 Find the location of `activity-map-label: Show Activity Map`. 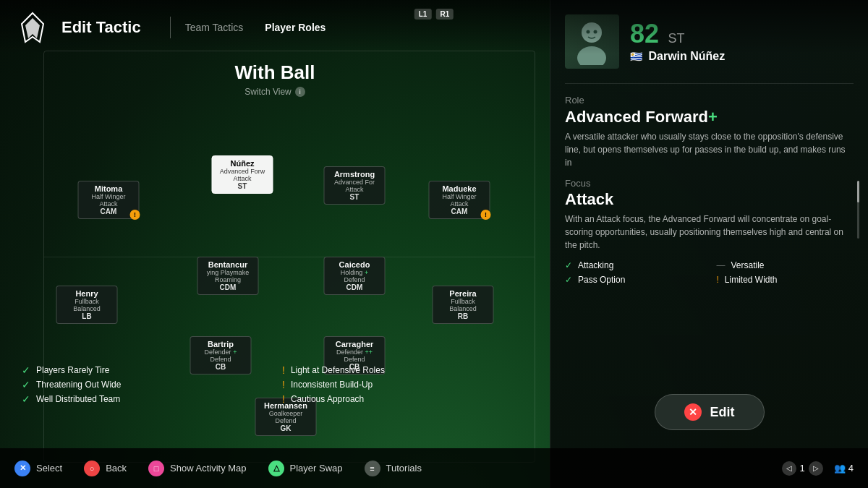

activity-map-label: Show Activity Map is located at coordinates (208, 468).